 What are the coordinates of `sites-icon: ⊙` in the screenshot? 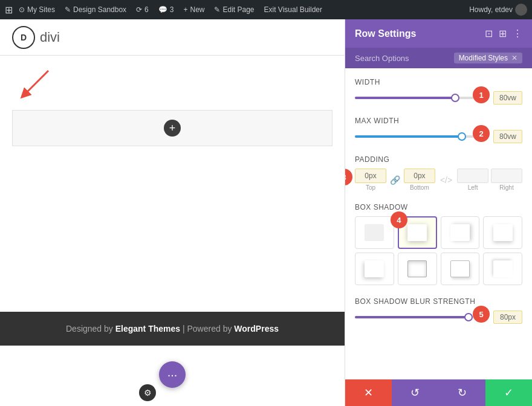 It's located at (22, 10).